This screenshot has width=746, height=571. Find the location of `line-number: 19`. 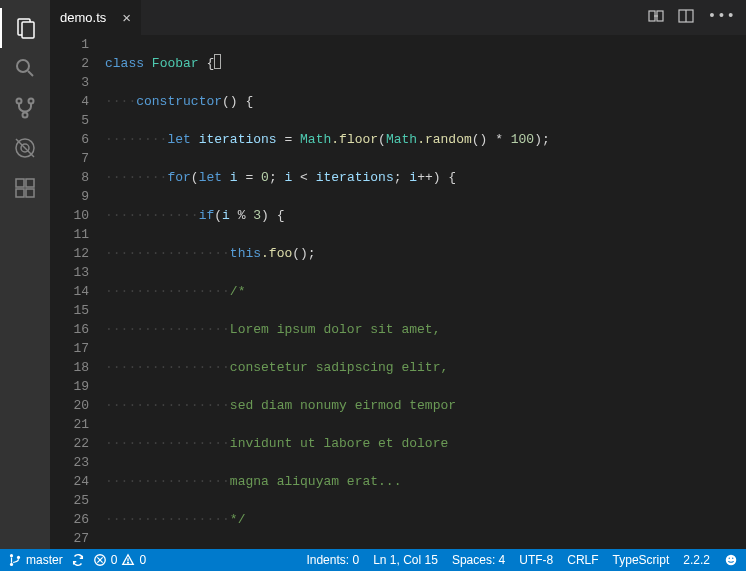

line-number: 19 is located at coordinates (70, 386).